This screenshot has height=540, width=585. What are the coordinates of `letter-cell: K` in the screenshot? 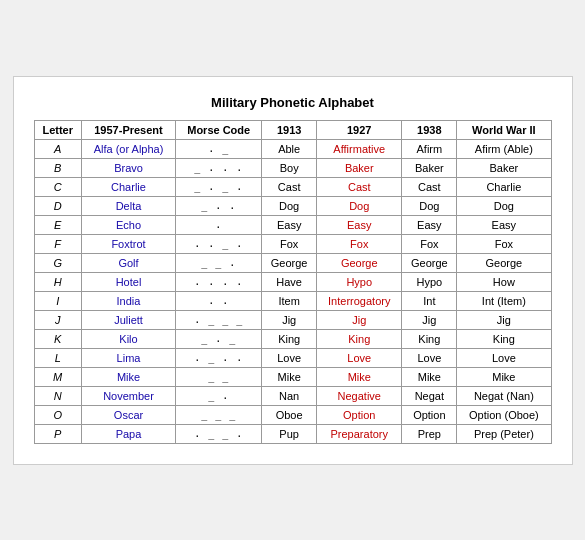 It's located at (58, 338).